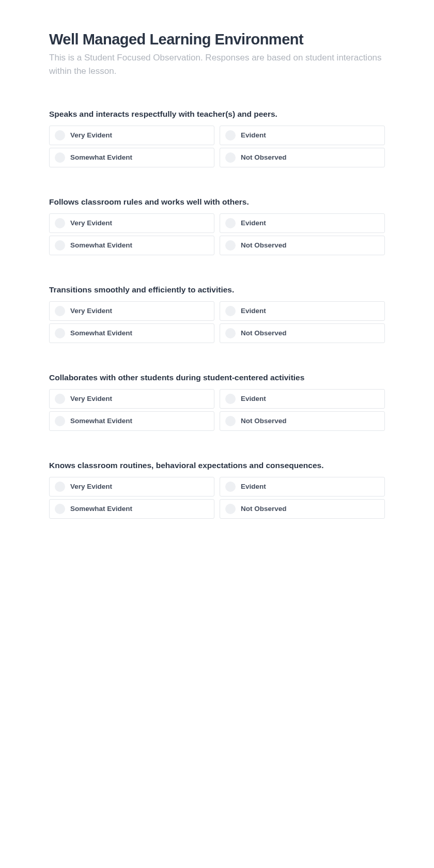  What do you see at coordinates (217, 138) in the screenshot?
I see `question-block: Speaks and interacts respectfully with t…` at bounding box center [217, 138].